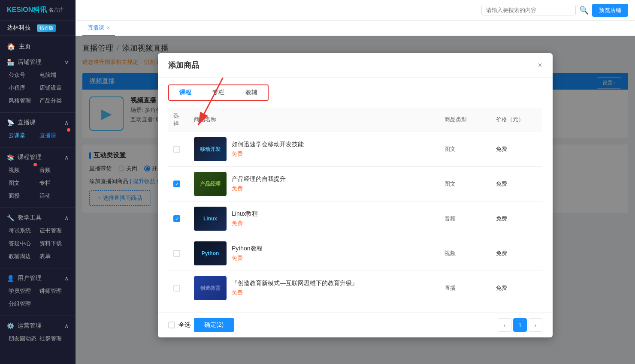  Describe the element at coordinates (355, 288) in the screenshot. I see `table-row: 创造教育 『创造教育新模式—互联网思维下的教育升级』 免费 直播 免费` at that location.